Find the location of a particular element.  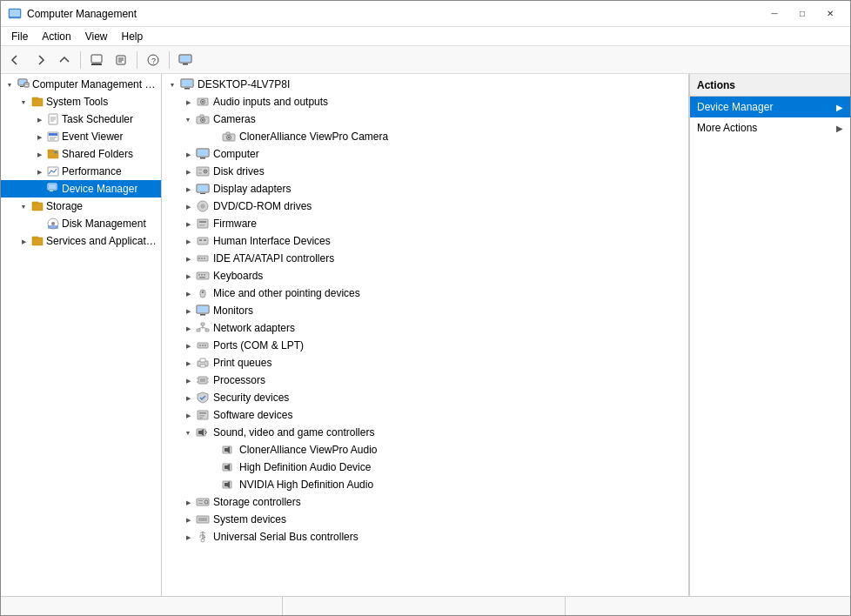

left-node-task-scheduler: Task Scheduler is located at coordinates (81, 119).